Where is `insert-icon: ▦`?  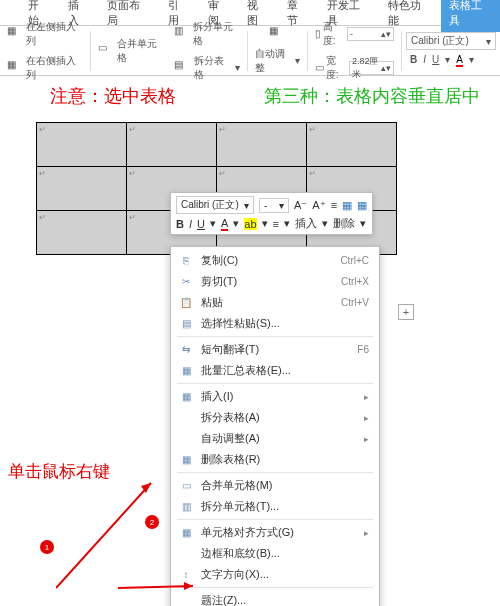 insert-icon: ▦ is located at coordinates (186, 397).